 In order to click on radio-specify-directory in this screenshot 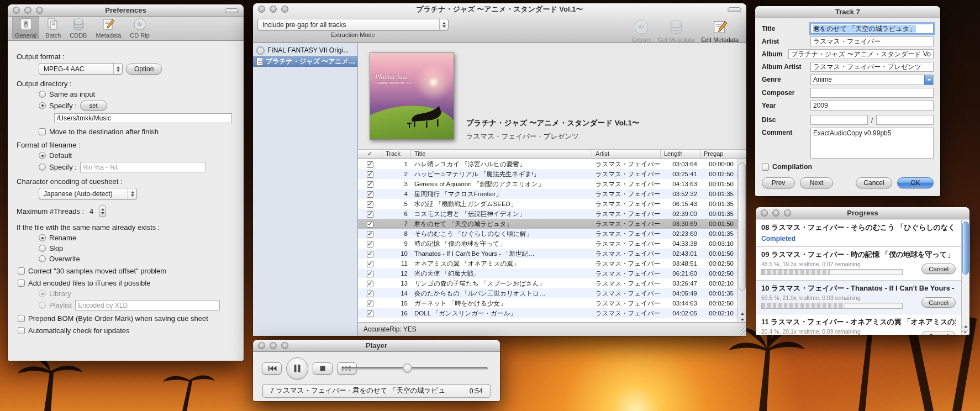, I will do `click(42, 106)`.